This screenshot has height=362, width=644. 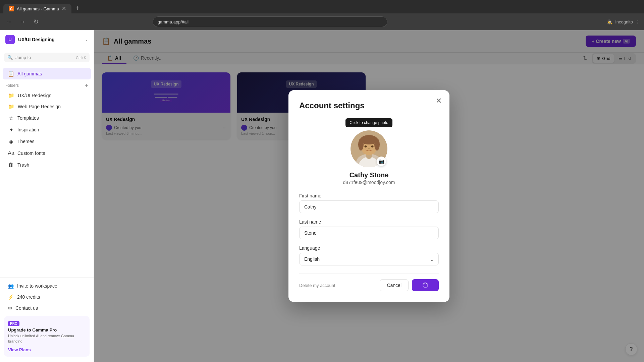 What do you see at coordinates (31, 153) in the screenshot?
I see `custom-fonts-label: Custom fonts` at bounding box center [31, 153].